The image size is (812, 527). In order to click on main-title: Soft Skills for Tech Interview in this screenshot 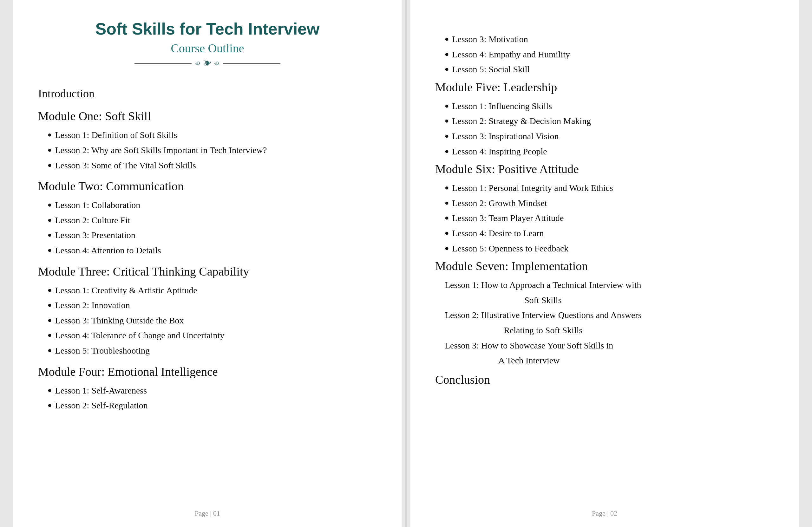, I will do `click(207, 29)`.